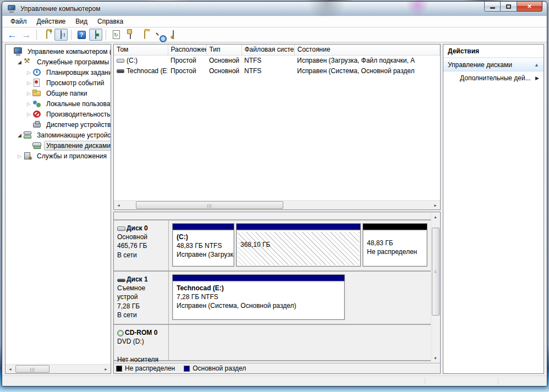 The width and height of the screenshot is (549, 392). What do you see at coordinates (204, 246) in the screenshot?
I see `partition-text: 48,83 ГБ NTFS` at bounding box center [204, 246].